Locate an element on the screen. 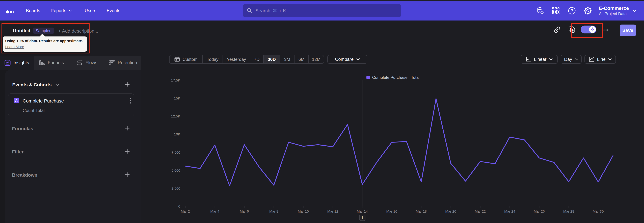 Image resolution: width=644 pixels, height=223 pixels. x-axis-label: Mar 30 is located at coordinates (598, 211).